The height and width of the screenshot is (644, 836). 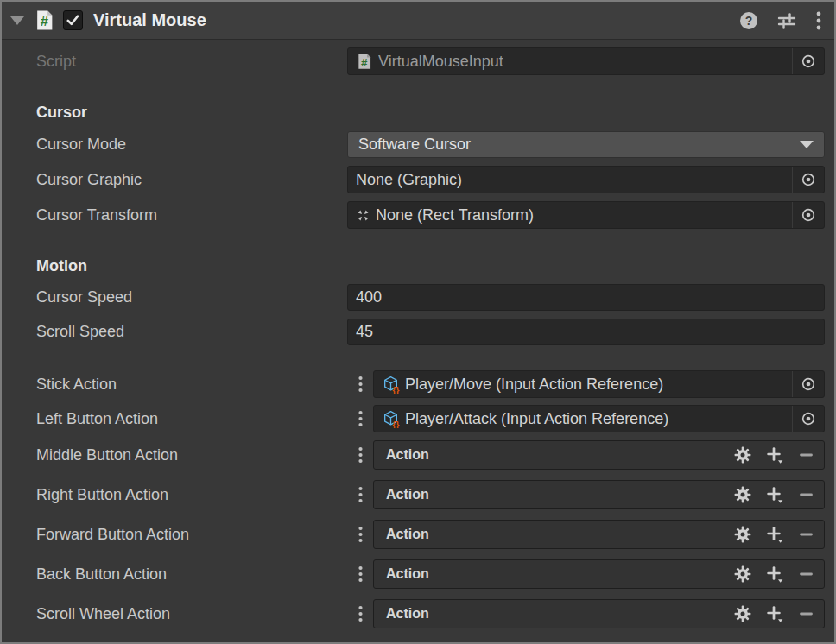 I want to click on script-object-field: # VirtualMouseInput, so click(x=586, y=61).